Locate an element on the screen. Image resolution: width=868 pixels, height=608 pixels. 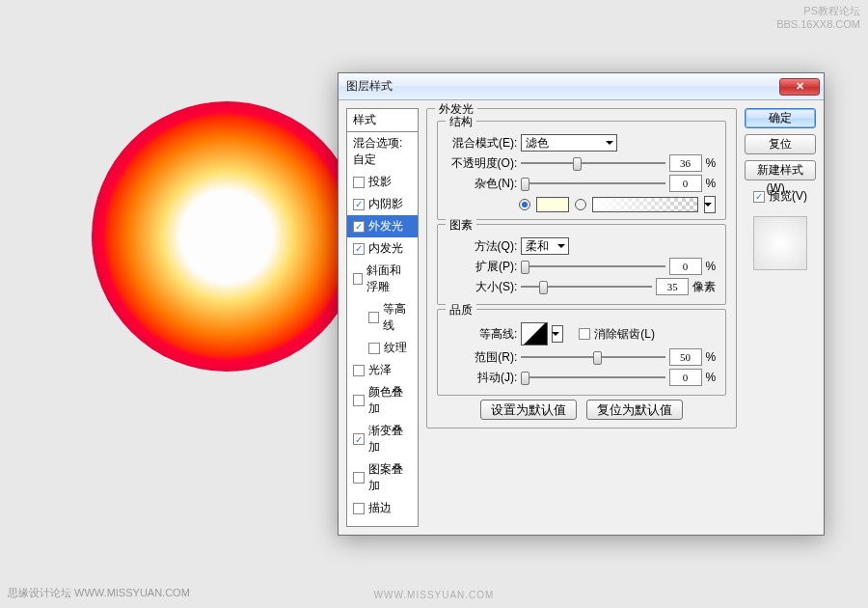
opacity-value: 36 is located at coordinates (686, 163).